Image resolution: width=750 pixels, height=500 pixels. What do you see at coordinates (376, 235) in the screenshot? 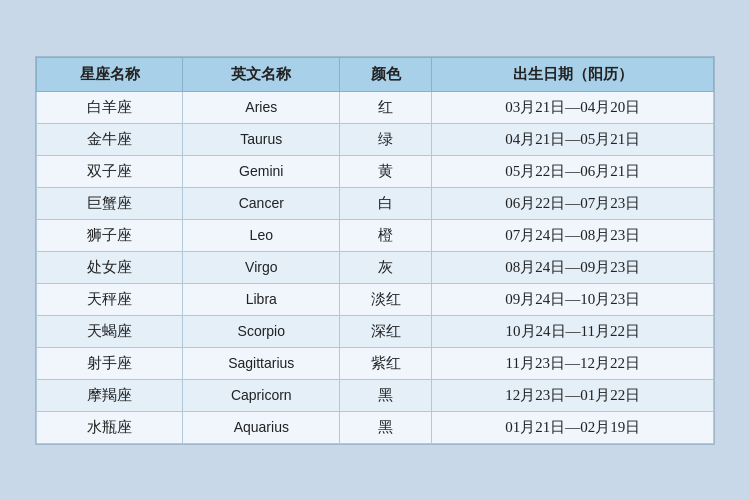
I see `table-row: 狮子座Leo橙07月24日—08月23日` at bounding box center [376, 235].